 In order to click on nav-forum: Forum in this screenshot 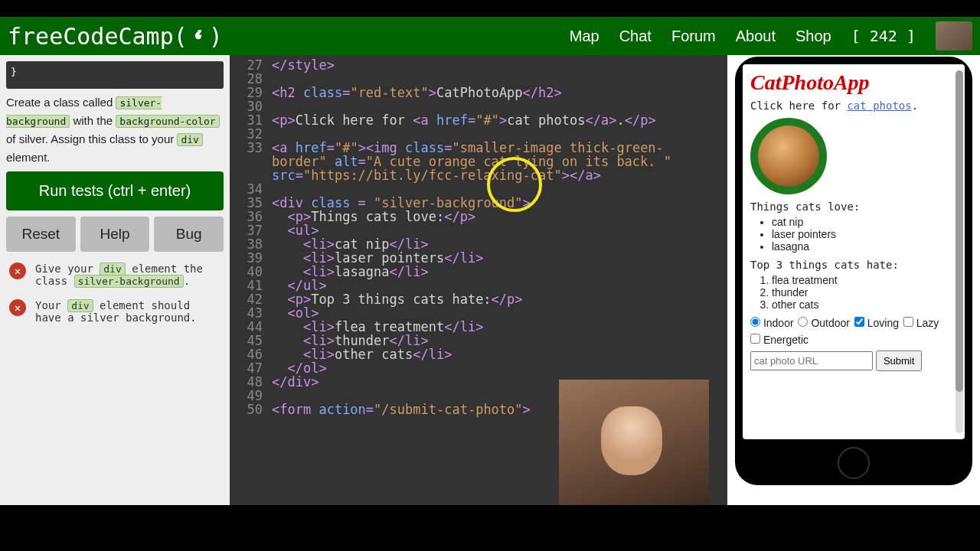, I will do `click(694, 37)`.